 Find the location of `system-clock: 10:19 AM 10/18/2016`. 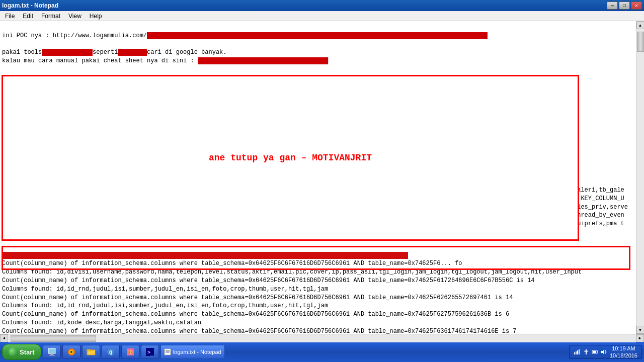

system-clock: 10:19 AM 10/18/2016 is located at coordinates (624, 352).